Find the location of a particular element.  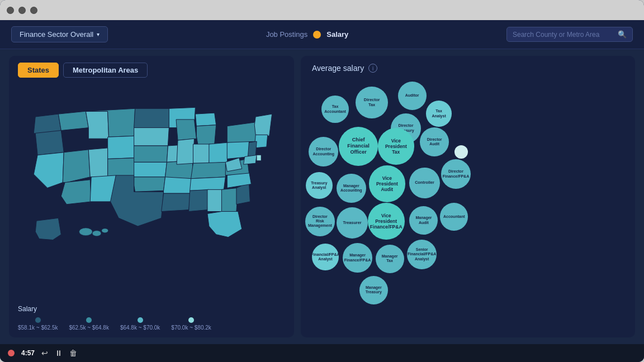

bubble-vp-audit: Vice President Audit is located at coordinates (387, 184).